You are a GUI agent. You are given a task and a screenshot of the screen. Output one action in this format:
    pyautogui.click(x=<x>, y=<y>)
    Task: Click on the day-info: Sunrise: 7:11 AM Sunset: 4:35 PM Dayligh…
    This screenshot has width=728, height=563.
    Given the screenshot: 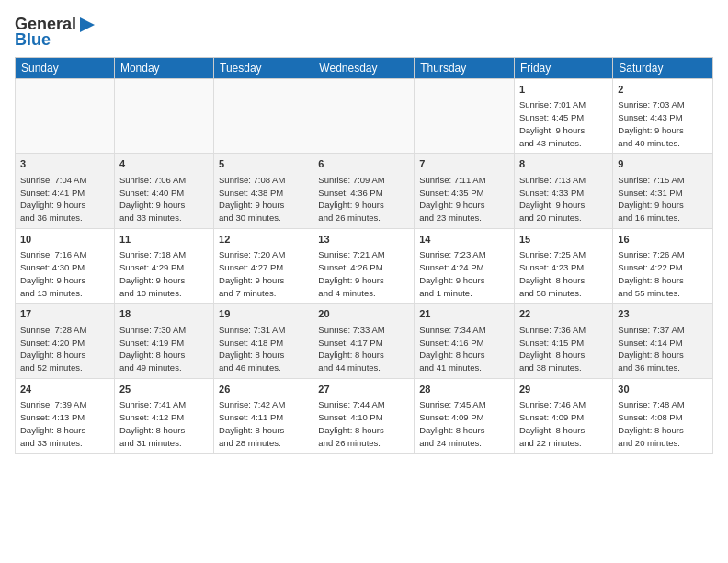 What is the action you would take?
    pyautogui.click(x=464, y=199)
    